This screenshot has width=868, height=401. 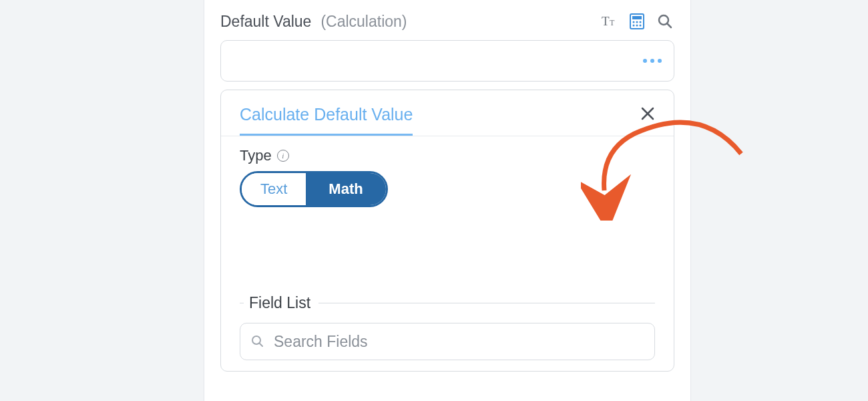 I want to click on search-placeholder: Search Fields, so click(x=320, y=342).